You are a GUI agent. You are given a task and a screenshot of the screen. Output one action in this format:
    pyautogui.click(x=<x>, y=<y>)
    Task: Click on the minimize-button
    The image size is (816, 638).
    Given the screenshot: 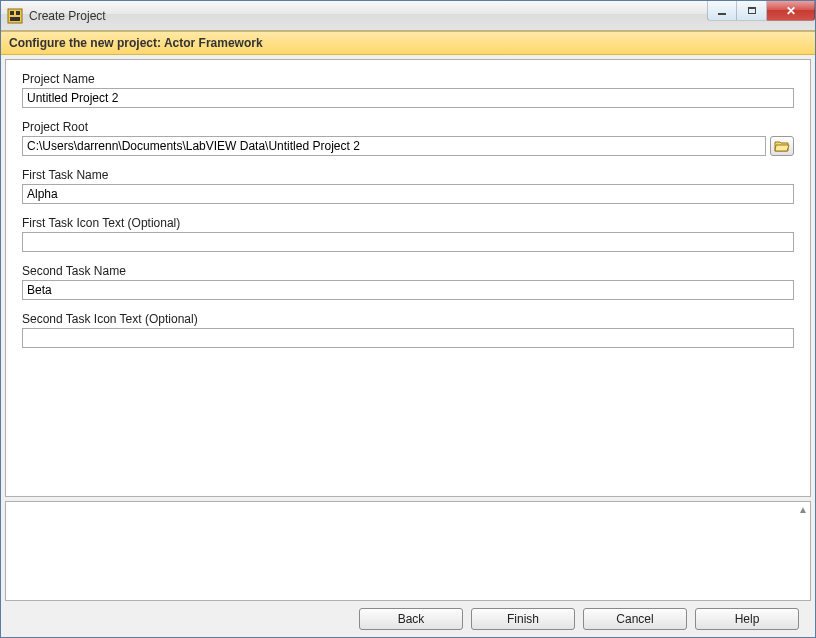 What is the action you would take?
    pyautogui.click(x=722, y=11)
    